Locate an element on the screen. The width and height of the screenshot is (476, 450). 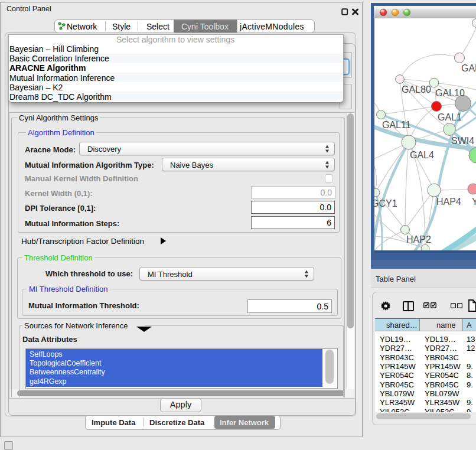
svg-text: GAL10 is located at coordinates (450, 93).